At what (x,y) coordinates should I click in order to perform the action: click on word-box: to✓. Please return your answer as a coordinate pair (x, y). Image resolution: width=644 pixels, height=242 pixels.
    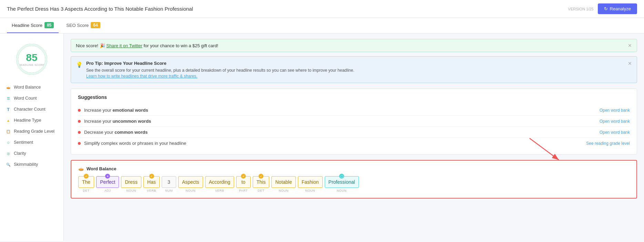
    Looking at the image, I should click on (243, 182).